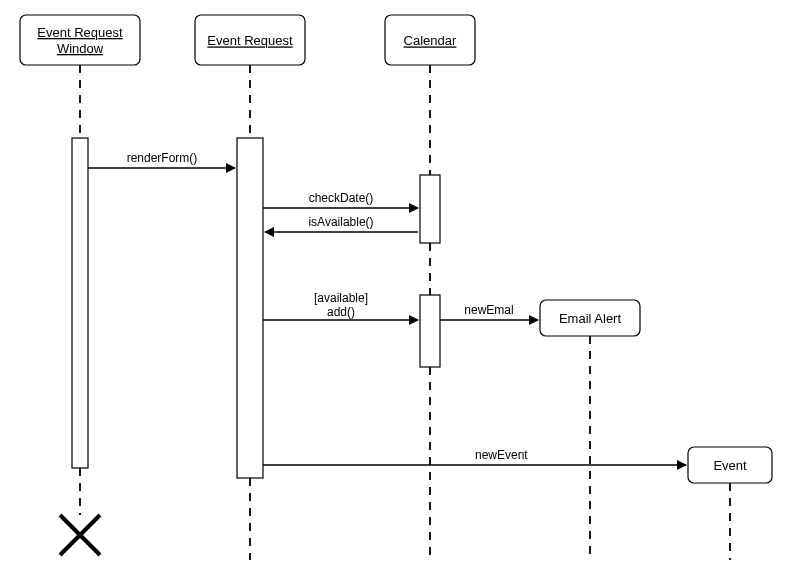 Image resolution: width=800 pixels, height=572 pixels. I want to click on message-newevent: newEvent, so click(474, 456).